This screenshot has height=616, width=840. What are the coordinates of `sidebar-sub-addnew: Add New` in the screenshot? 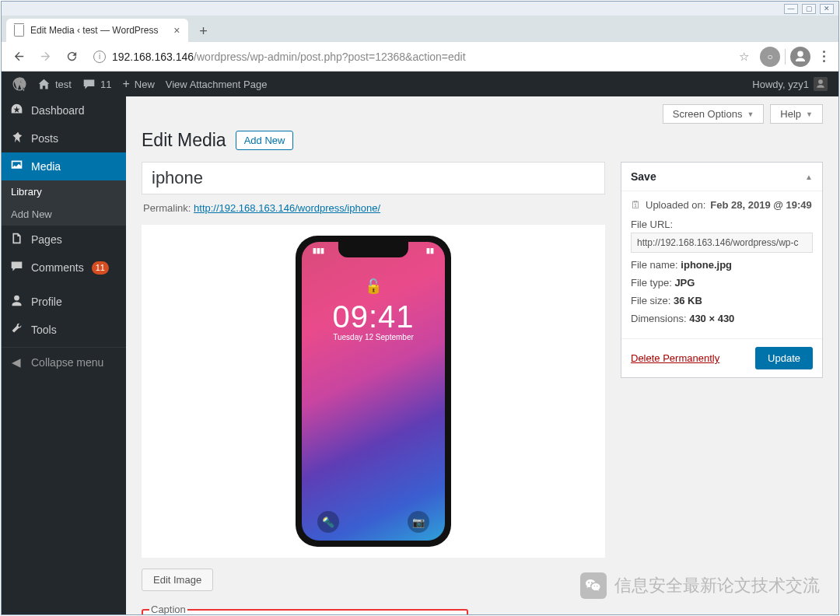 It's located at (64, 215).